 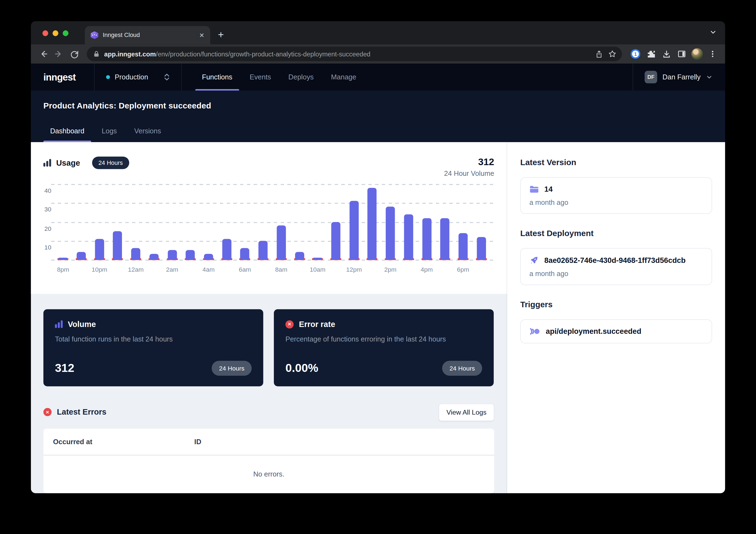 What do you see at coordinates (616, 274) in the screenshot?
I see `latest-deployment-time: a month ago` at bounding box center [616, 274].